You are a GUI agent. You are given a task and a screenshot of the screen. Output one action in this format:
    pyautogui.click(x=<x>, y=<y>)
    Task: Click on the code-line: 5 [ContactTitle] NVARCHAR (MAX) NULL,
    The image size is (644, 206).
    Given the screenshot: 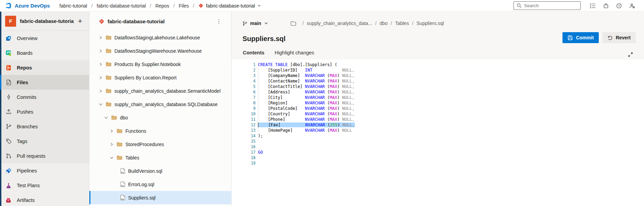 What is the action you would take?
    pyautogui.click(x=438, y=87)
    